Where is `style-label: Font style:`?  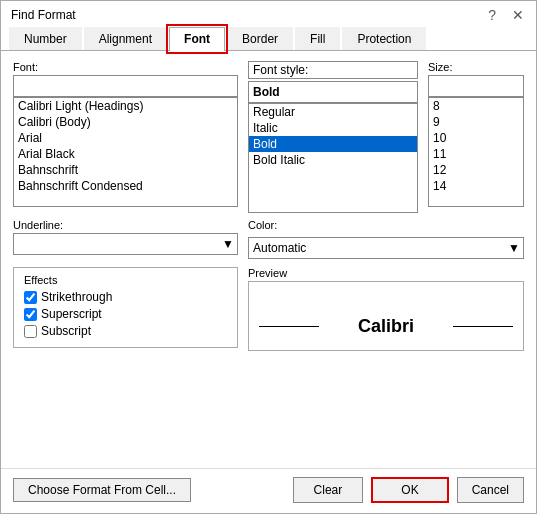
style-label: Font style: is located at coordinates (333, 70).